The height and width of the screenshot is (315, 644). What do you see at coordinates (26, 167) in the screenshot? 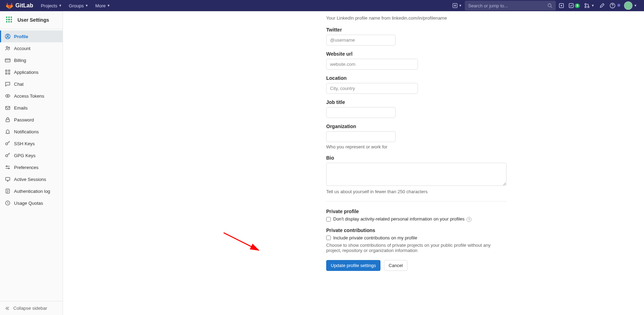
I see `sidebar-item-label: Preferences` at bounding box center [26, 167].